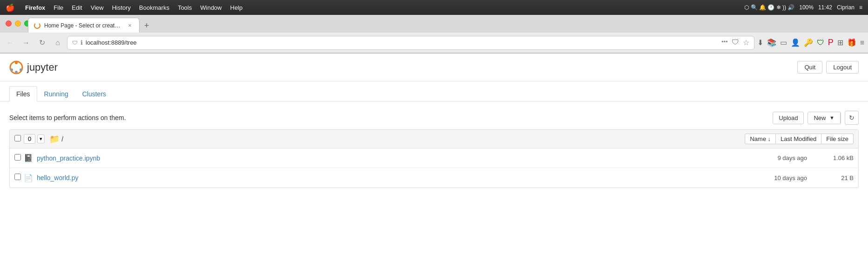 This screenshot has height=255, width=868. I want to click on menubar-history: History, so click(121, 7).